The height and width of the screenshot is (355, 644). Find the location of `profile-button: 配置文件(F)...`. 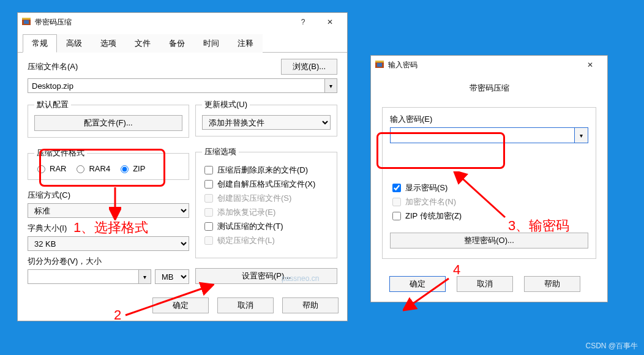

profile-button: 配置文件(F)... is located at coordinates (108, 123).